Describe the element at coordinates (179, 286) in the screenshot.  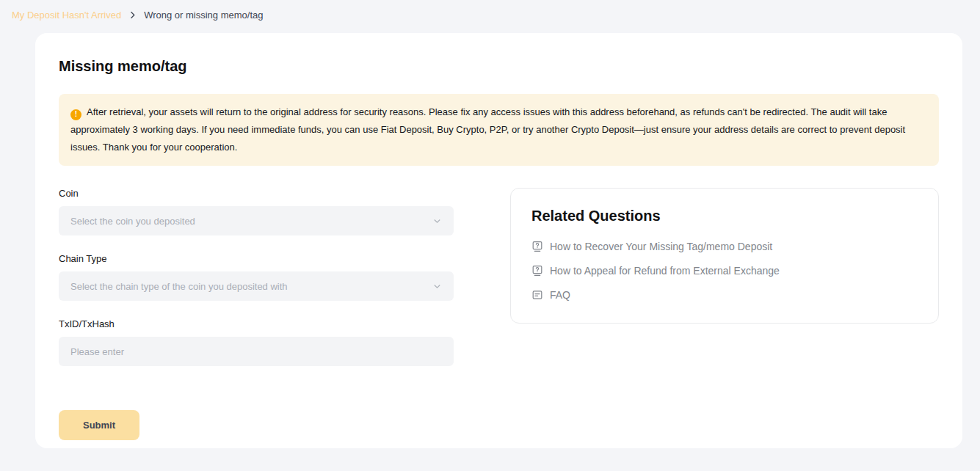
I see `chain-type-select-placeholder: Select the chain type of the coin you de…` at that location.